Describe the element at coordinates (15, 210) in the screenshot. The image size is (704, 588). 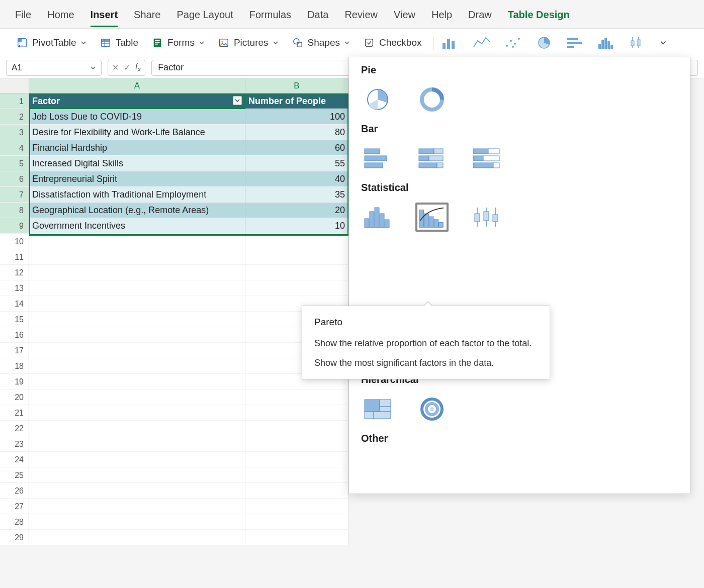
I see `row-header: 8` at that location.